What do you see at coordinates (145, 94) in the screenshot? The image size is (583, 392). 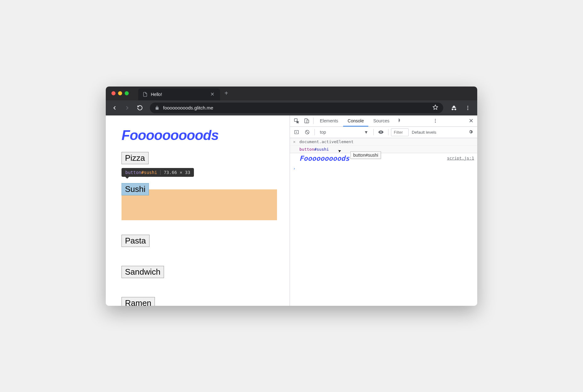 I see `page-icon` at bounding box center [145, 94].